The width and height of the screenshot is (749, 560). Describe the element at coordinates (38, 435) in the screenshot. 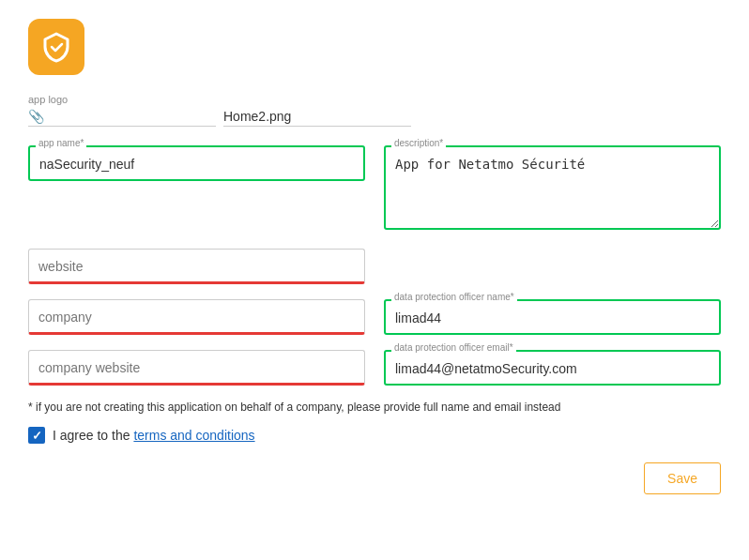

I see `checkmark-icon: ✓` at that location.